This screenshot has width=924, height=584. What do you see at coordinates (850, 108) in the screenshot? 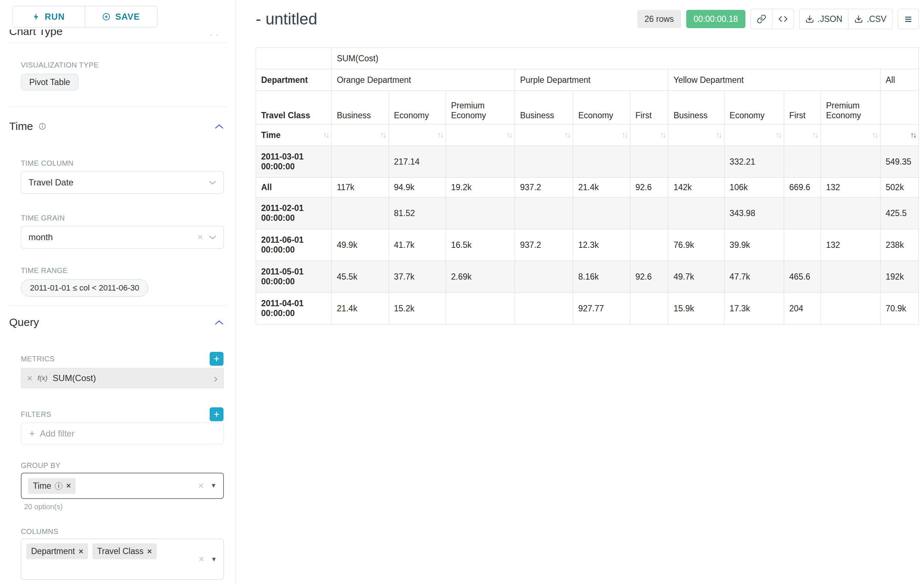
I see `pivot-col-header: Premium Economy` at bounding box center [850, 108].